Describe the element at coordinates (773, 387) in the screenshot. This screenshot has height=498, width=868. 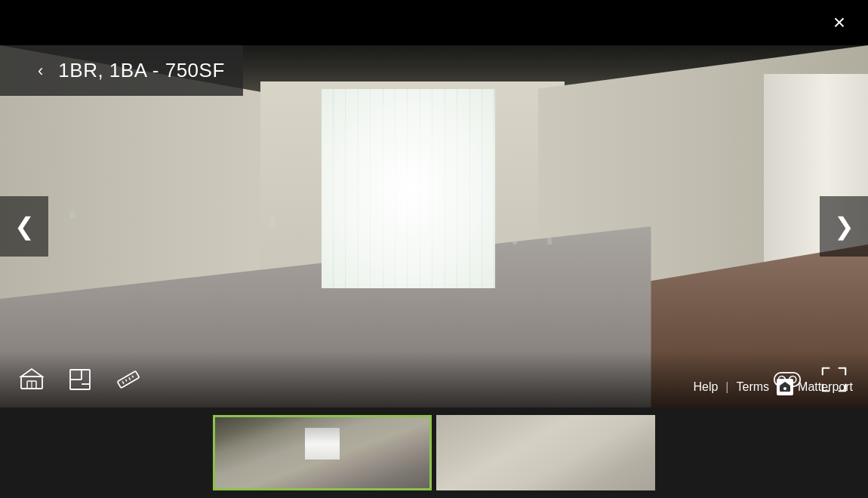
I see `help-terms-bar: Help | Terms Matterport` at that location.